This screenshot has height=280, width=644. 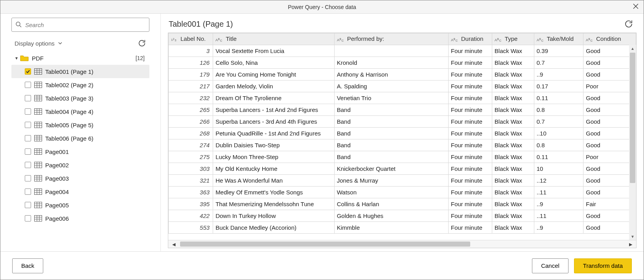 I want to click on table-cell: ..9, so click(x=558, y=204).